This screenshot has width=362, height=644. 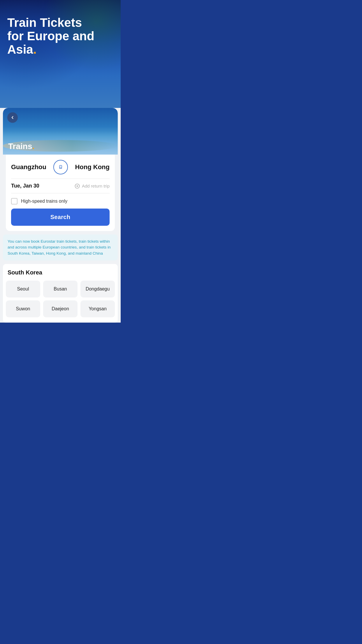 What do you see at coordinates (13, 118) in the screenshot?
I see `back-button` at bounding box center [13, 118].